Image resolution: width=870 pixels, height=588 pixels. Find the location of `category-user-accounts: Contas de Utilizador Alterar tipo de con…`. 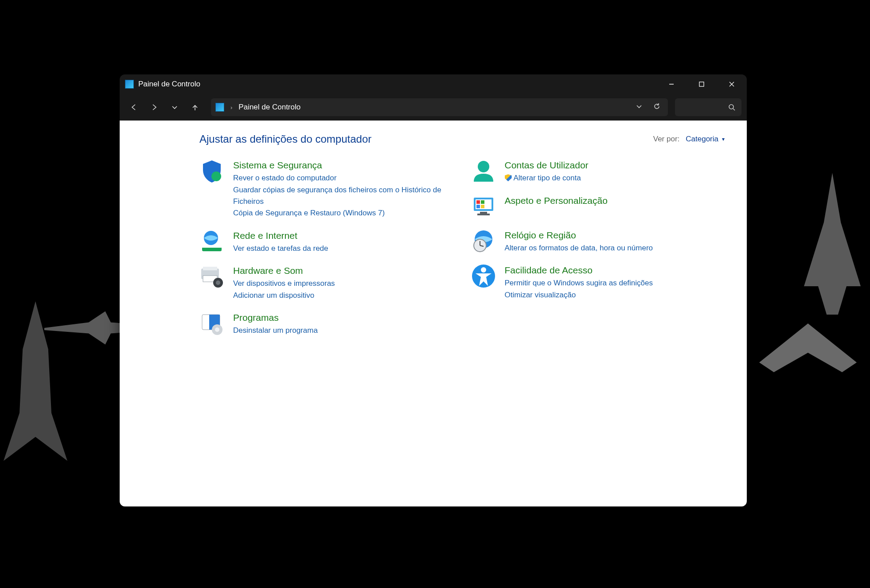

category-user-accounts: Contas de Utilizador Alterar tipo de con… is located at coordinates (598, 171).